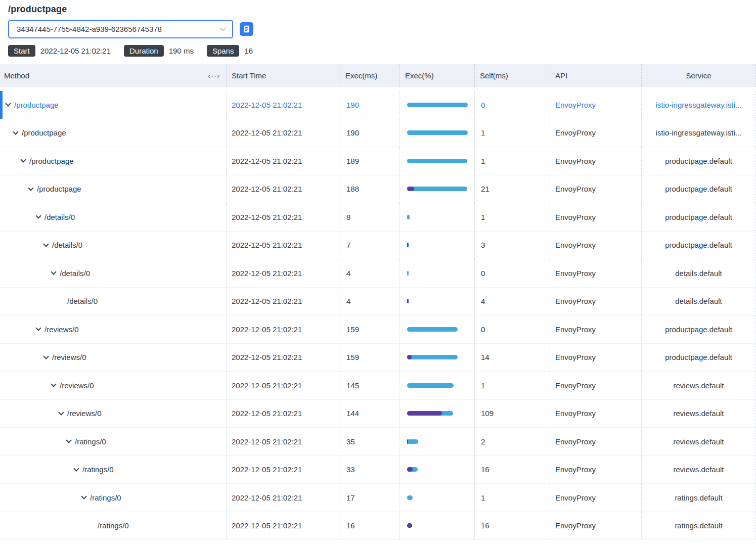  Describe the element at coordinates (378, 498) in the screenshot. I see `trace-span-row: /ratings/0 2022-12-05 21:02:21 17 1 Envo…` at that location.